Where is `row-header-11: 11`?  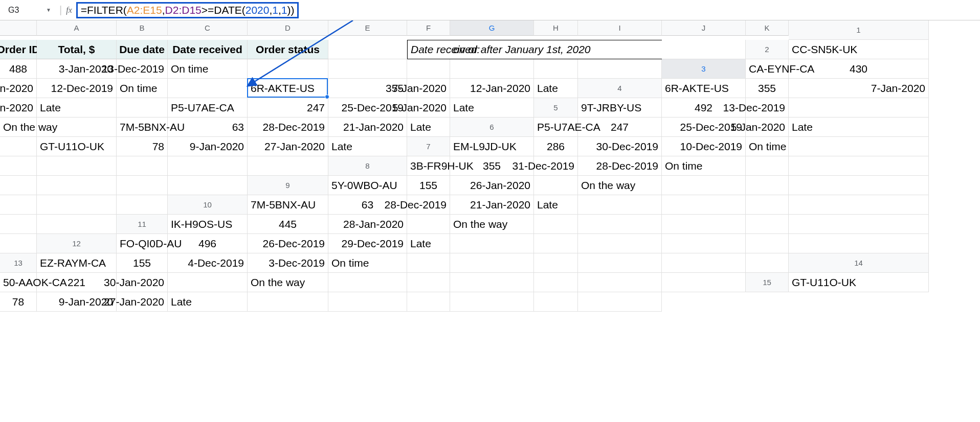 row-header-11: 11 is located at coordinates (142, 224).